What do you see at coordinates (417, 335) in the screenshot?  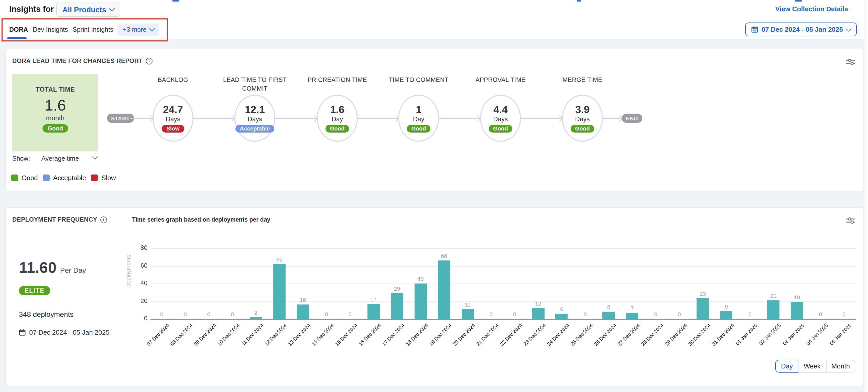 I see `x-axis-tick-label: 18 Dec 2024` at bounding box center [417, 335].